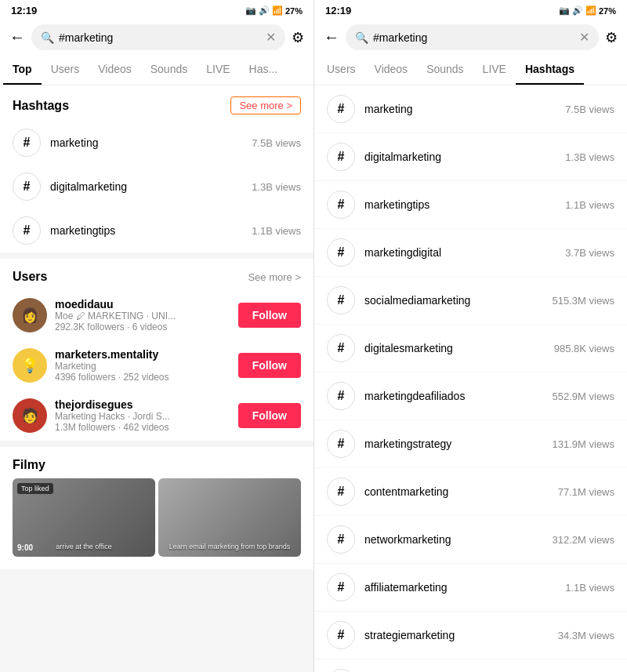 This screenshot has height=672, width=627. I want to click on user-info-marketers: marketers.mentality Marketing 4396 follo…, so click(143, 365).